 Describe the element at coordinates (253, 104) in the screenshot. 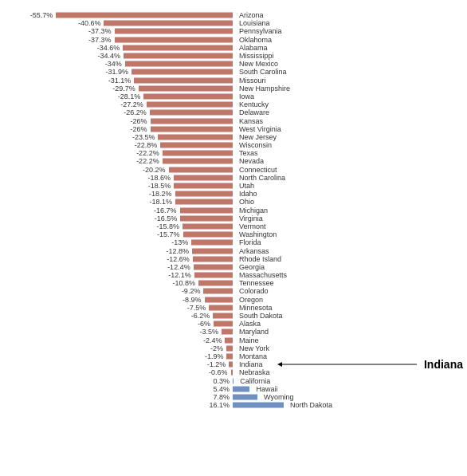

I see `state-name-label: Kentucky` at that location.